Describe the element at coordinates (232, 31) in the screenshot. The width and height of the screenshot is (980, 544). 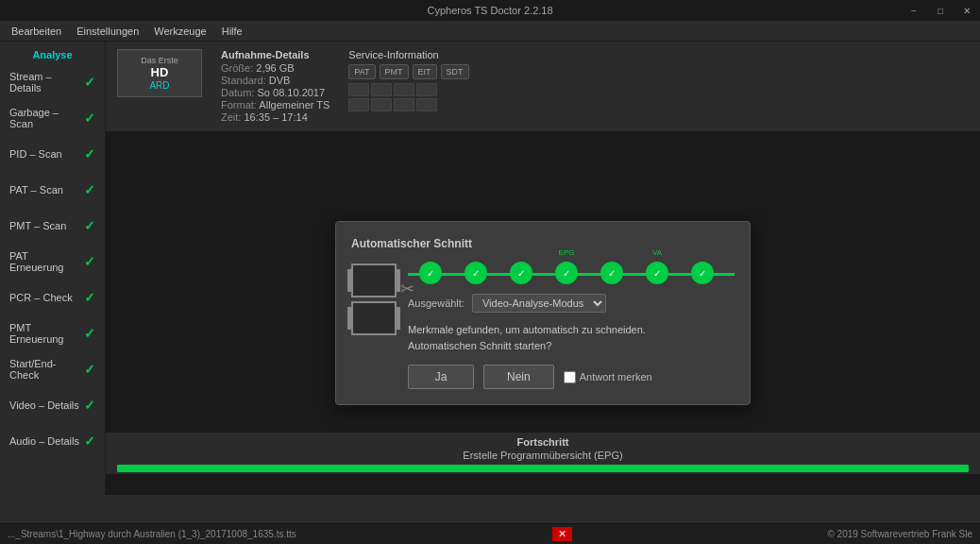
I see `menu-hilfe: Hilfe` at that location.